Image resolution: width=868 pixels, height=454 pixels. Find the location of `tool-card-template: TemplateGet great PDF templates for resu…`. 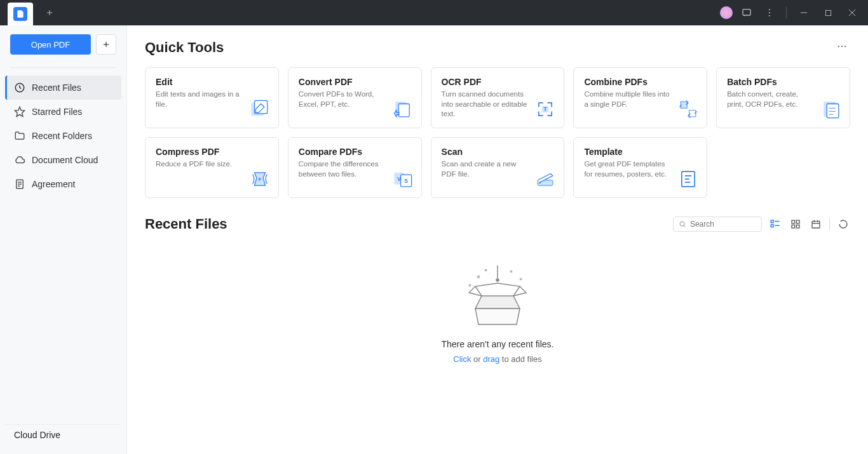

tool-card-template: TemplateGet great PDF templates for resu… is located at coordinates (641, 168).